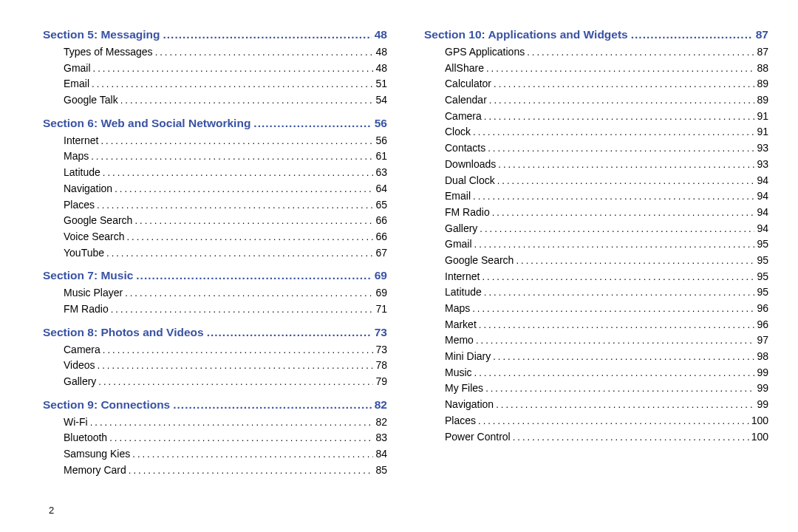 This screenshot has height=532, width=798. I want to click on toc-entry: AllShare ...............................…, so click(596, 69).